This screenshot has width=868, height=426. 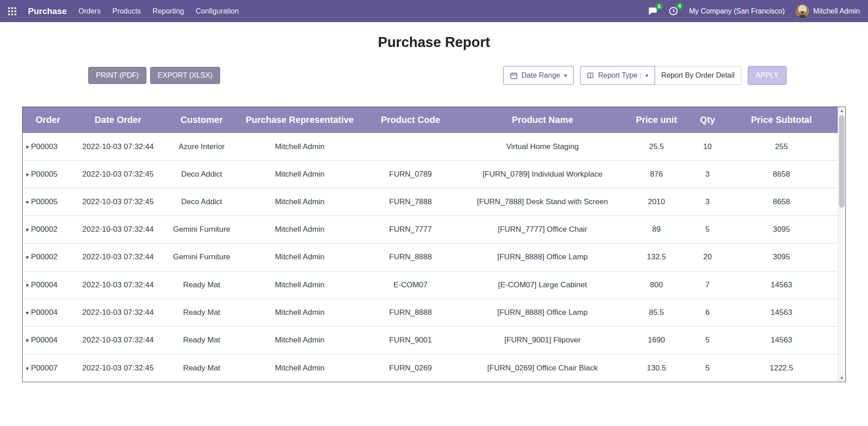 What do you see at coordinates (708, 201) in the screenshot?
I see `table-cell: 3` at bounding box center [708, 201].